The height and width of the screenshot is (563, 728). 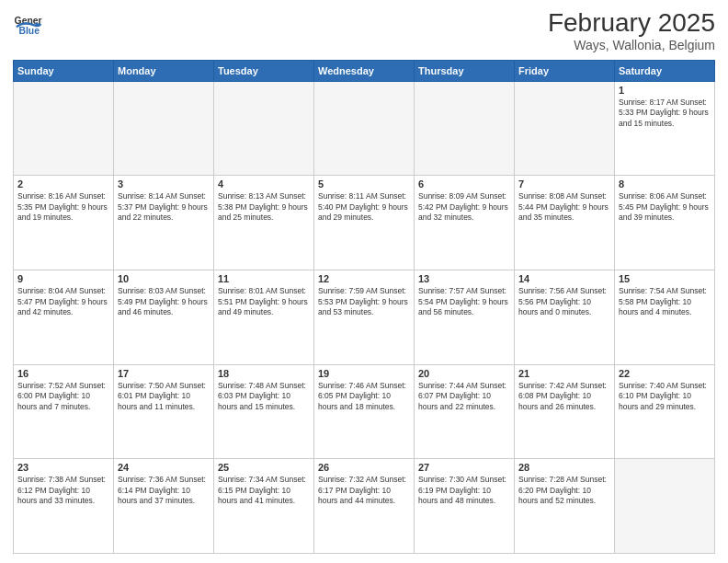 What do you see at coordinates (665, 129) in the screenshot?
I see `calendar-cell: 1Sunrise: 8:17 AM Sunset: 5:33 PM Daylig…` at bounding box center [665, 129].